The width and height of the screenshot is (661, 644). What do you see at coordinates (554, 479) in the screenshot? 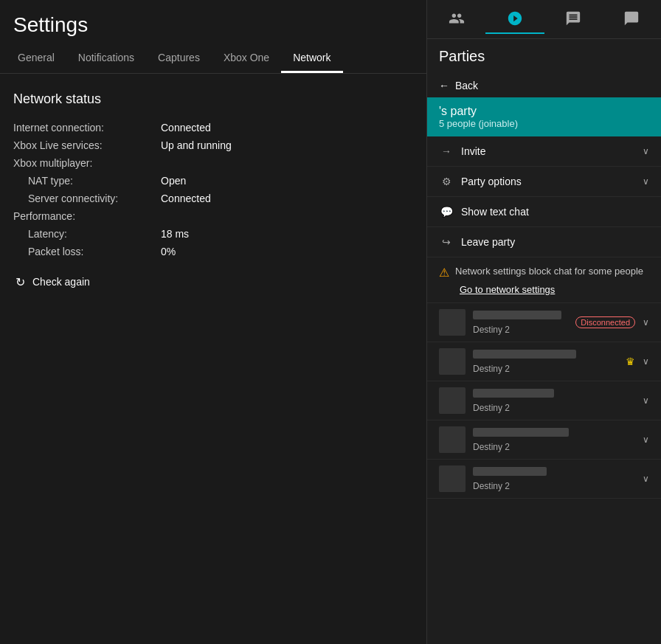
I see `member-5-info: Destiny 2` at bounding box center [554, 479].